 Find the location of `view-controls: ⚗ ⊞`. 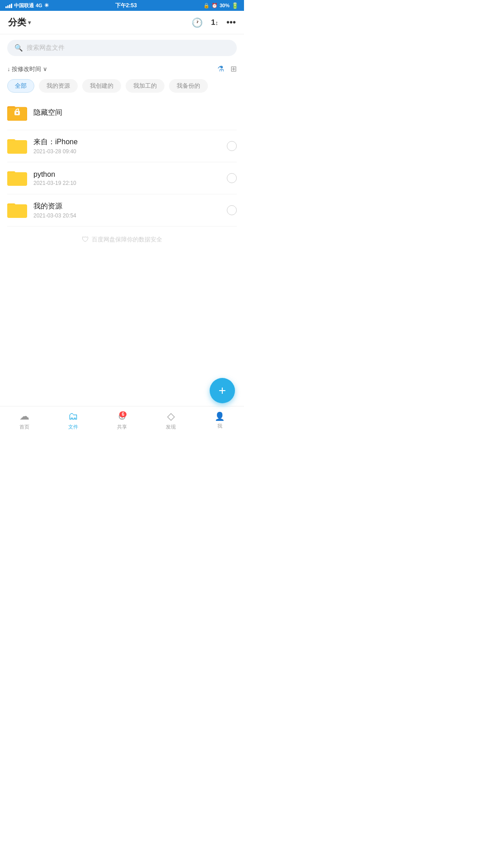

view-controls: ⚗ ⊞ is located at coordinates (227, 69).